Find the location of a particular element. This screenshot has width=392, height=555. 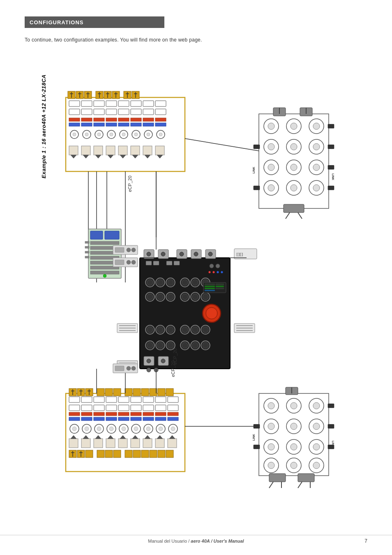

page-footer: Manual del Usuario / aero 40A / User's M… is located at coordinates (196, 541).